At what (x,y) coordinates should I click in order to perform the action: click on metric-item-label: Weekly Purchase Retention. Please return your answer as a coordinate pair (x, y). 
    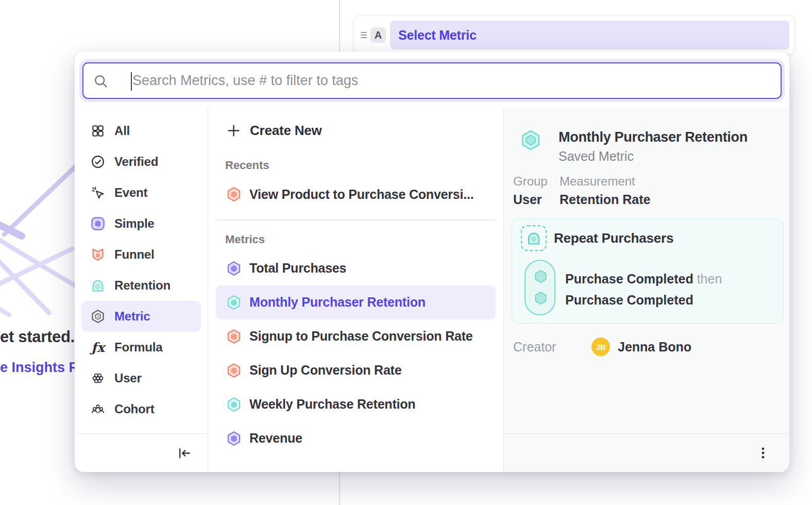
    Looking at the image, I should click on (332, 404).